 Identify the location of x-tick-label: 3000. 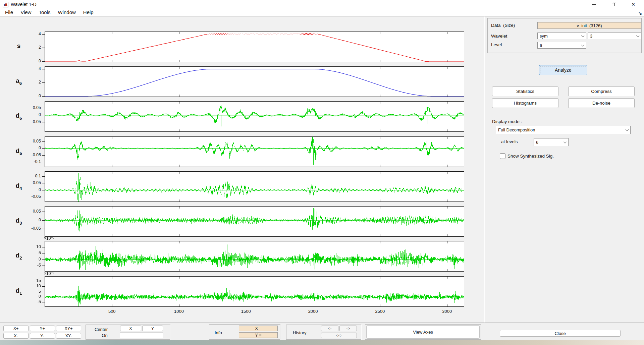
(447, 311).